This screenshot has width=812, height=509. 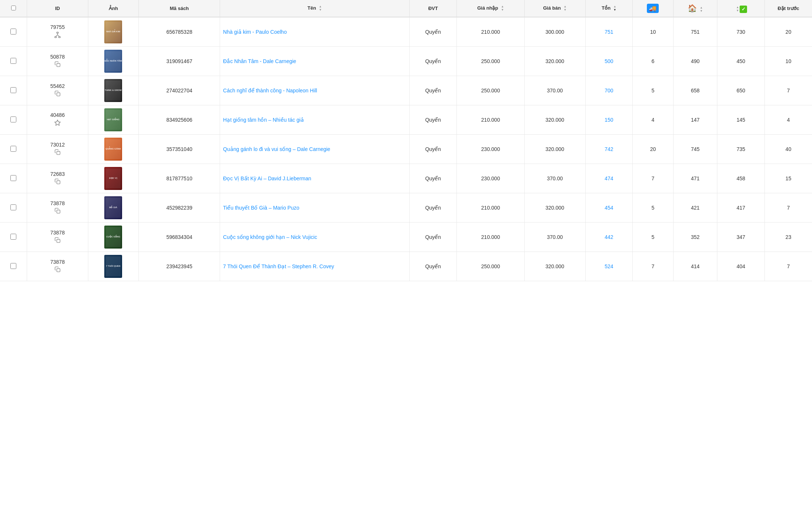 I want to click on row-home: 751, so click(x=695, y=32).